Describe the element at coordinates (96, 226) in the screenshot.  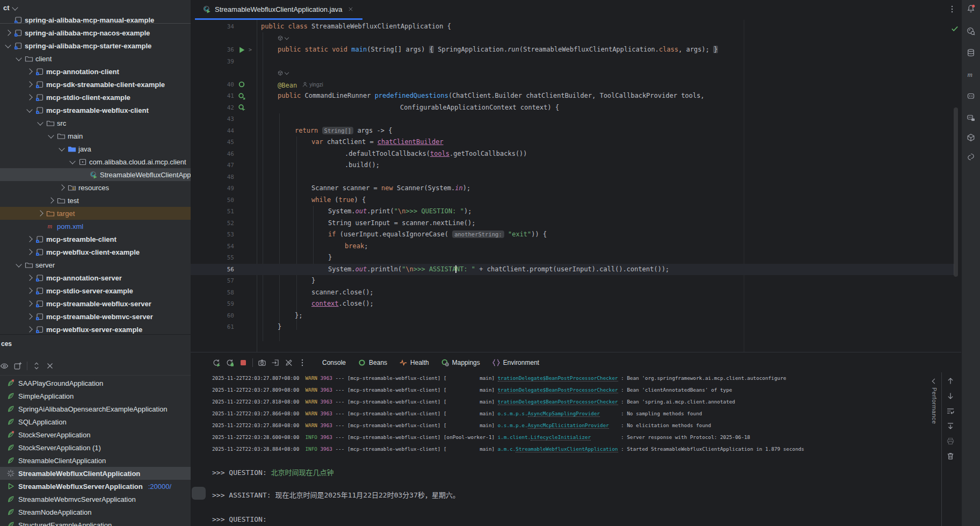
I see `project-tree-item: mpom.xml` at that location.